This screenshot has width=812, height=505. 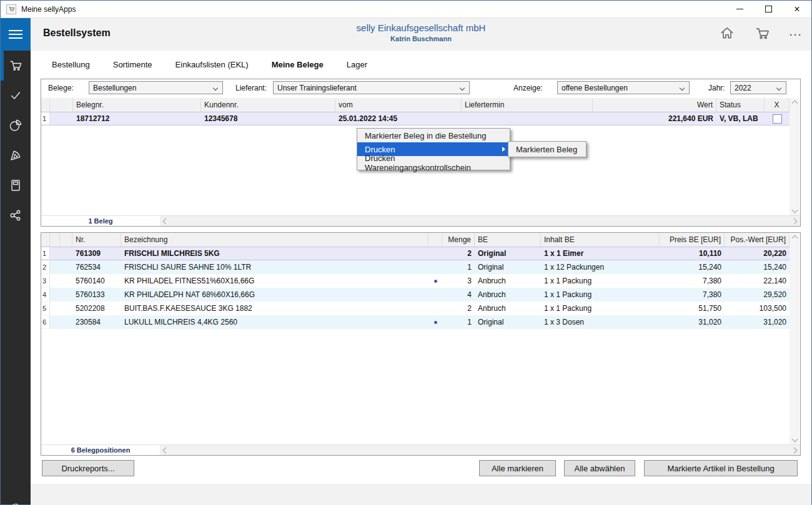 I want to click on tab-meine-belege: Meine Belege, so click(x=297, y=65).